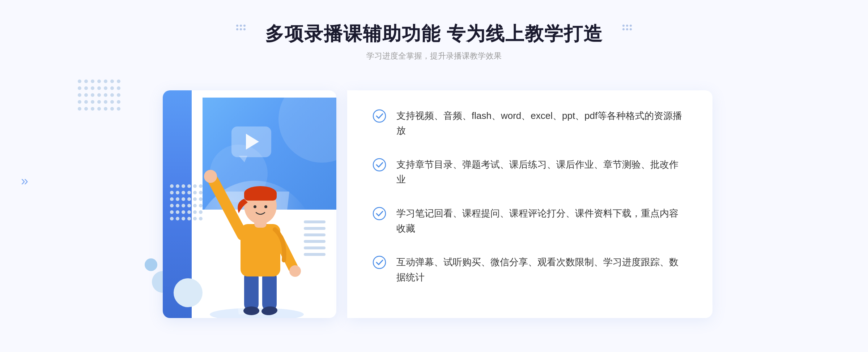 This screenshot has height=352, width=868. I want to click on feature-item-4: 互动弹幕、试听购买、微信分享、观看次数限制、学习进度跟踪、数据统计, so click(530, 270).